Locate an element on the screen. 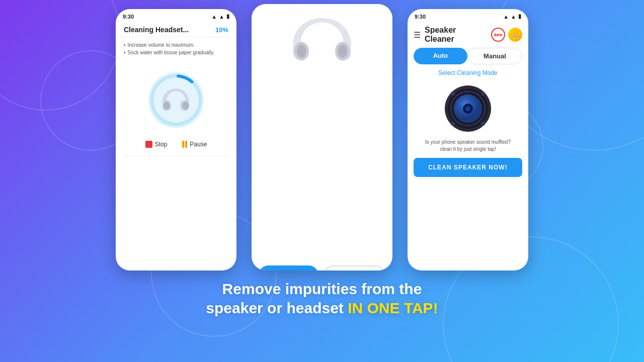  test-manually-button: 2. Test Manually is located at coordinates (354, 268).